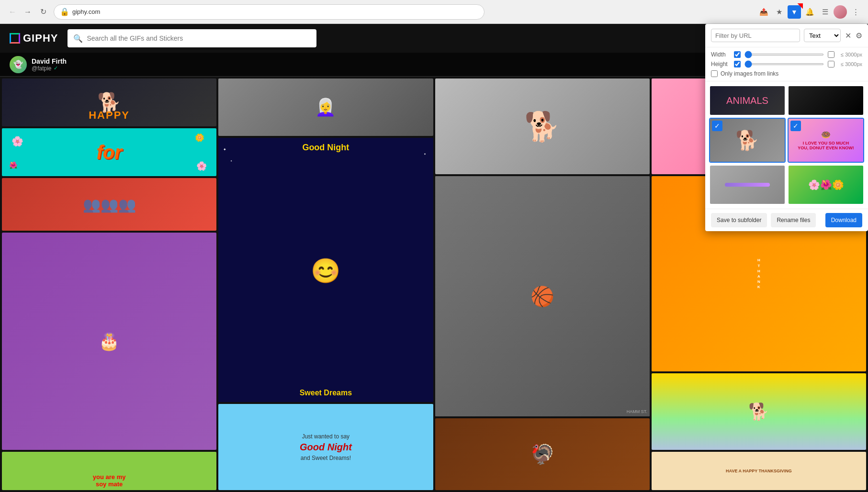 This screenshot has width=868, height=492. I want to click on browser-toolbar-right: 📤 ★ ▼ 🔔 ☰ ⋮, so click(810, 12).